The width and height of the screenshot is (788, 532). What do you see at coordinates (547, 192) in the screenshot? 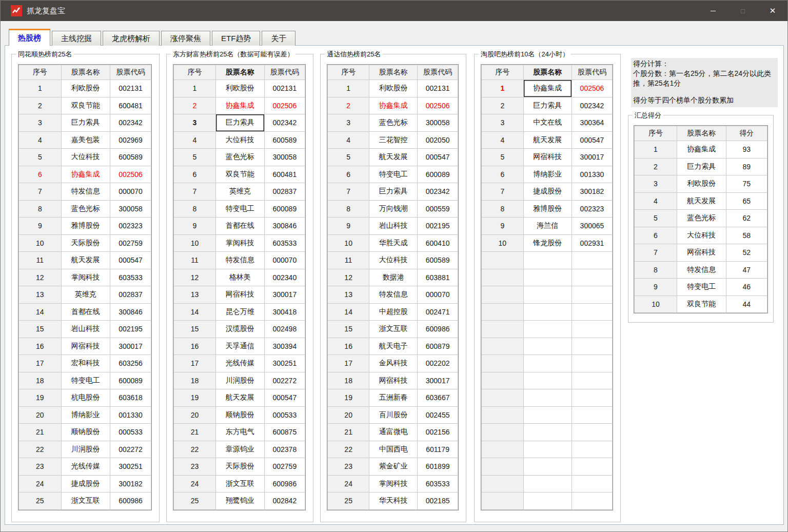
I see `stock-name-cell: 捷成股份` at bounding box center [547, 192].